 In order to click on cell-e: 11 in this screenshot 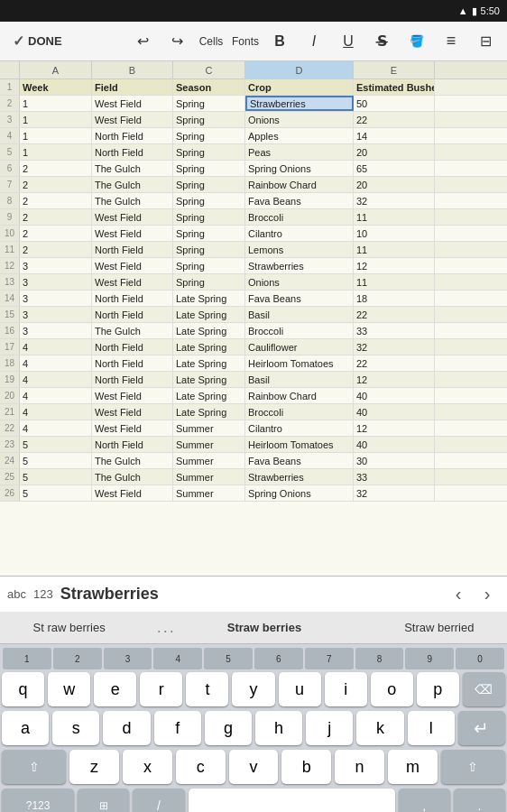, I will do `click(394, 217)`.